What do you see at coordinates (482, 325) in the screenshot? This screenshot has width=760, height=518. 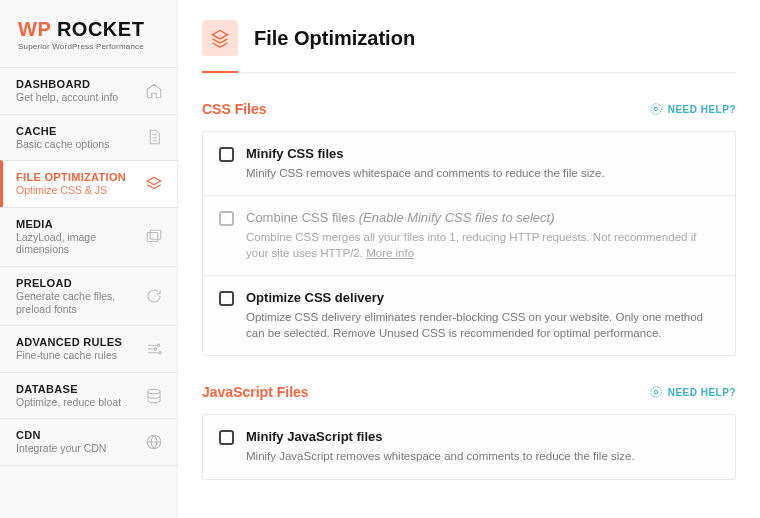 I see `option-desc: Optimize CSS delivery eliminates render-…` at bounding box center [482, 325].